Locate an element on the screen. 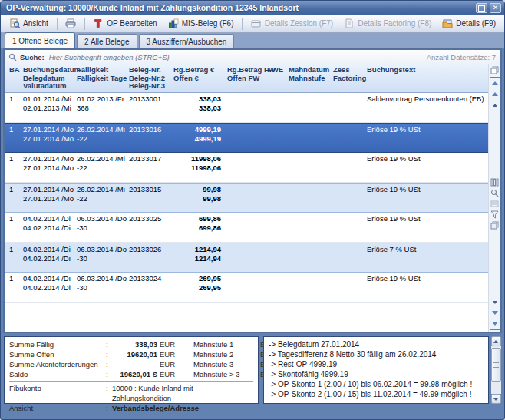 Image resolution: width=505 pixels, height=420 pixels. tab-2: 2 Alle Belege is located at coordinates (107, 41).